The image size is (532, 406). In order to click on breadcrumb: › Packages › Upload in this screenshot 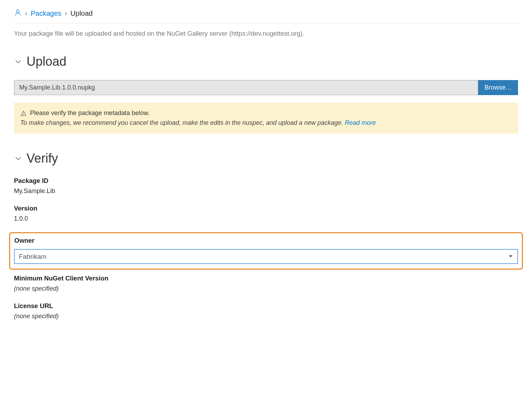, I will do `click(266, 16)`.